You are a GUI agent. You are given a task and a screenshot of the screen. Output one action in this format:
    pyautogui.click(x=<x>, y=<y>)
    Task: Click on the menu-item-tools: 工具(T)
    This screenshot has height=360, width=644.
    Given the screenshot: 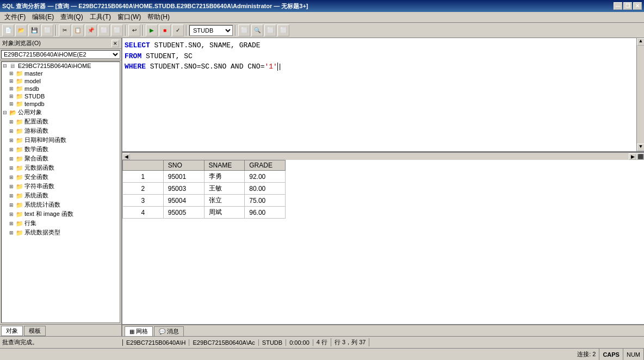 What is the action you would take?
    pyautogui.click(x=100, y=17)
    